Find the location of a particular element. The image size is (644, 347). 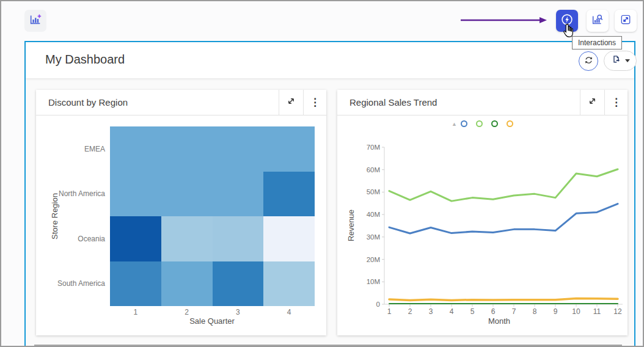

widget-title: Discount by Region is located at coordinates (158, 103).